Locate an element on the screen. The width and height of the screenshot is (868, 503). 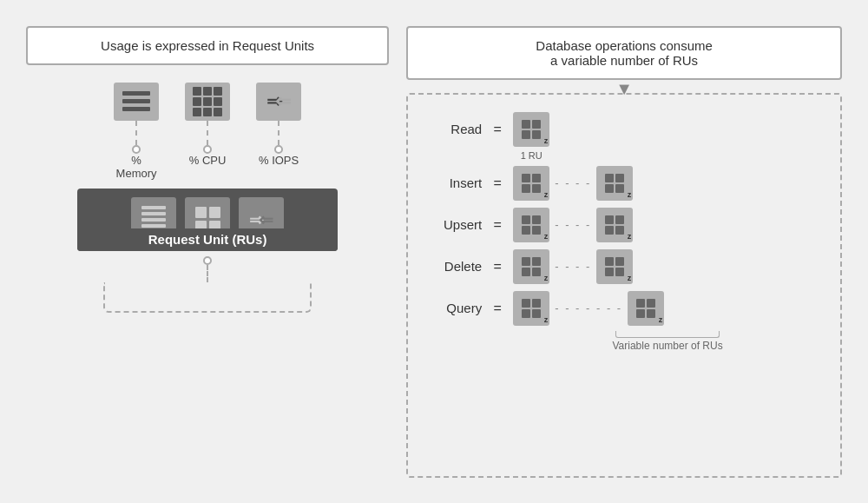
memory-label: % Memory is located at coordinates (136, 167).